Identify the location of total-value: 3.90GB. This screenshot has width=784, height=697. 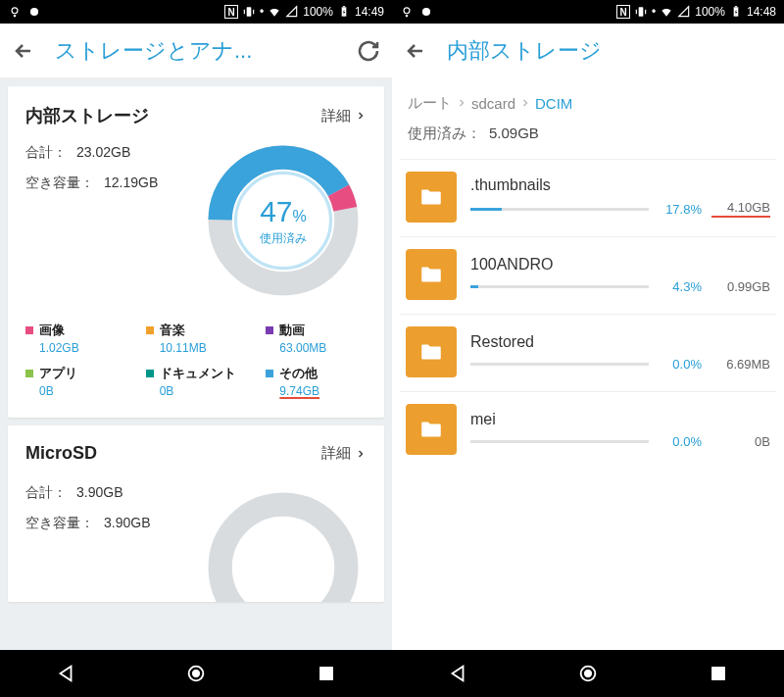
(100, 492).